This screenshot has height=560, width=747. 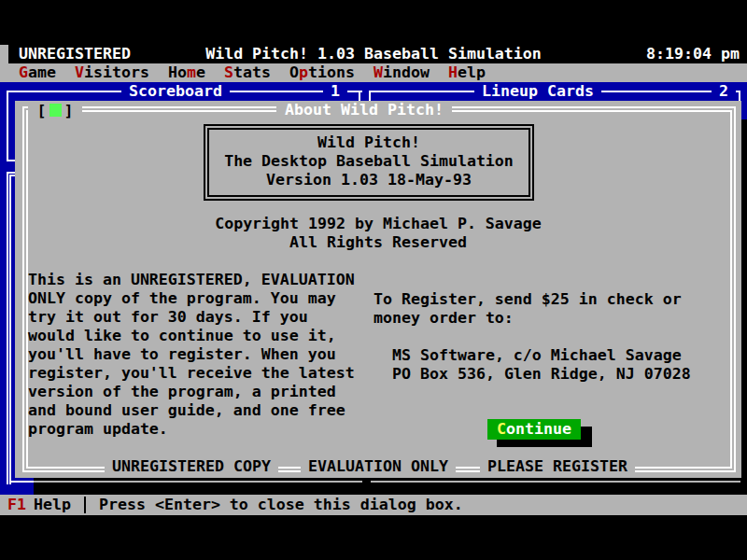 I want to click on window-number-scoreboard: 1, so click(x=335, y=91).